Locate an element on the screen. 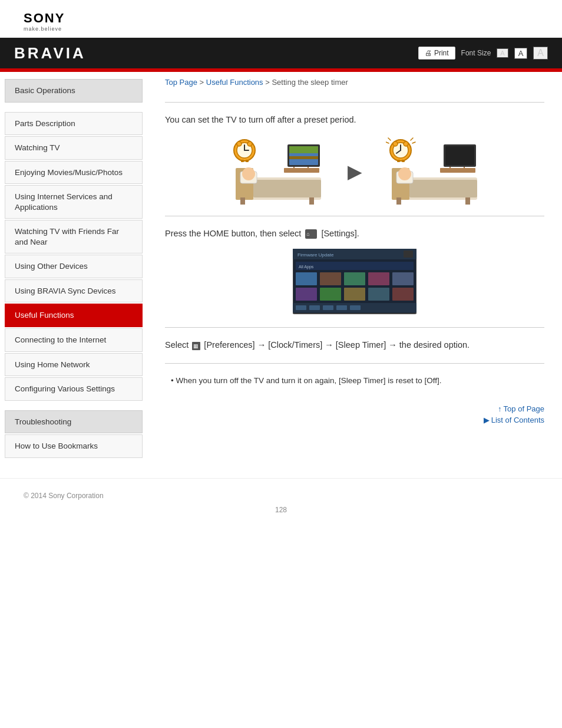 The image size is (562, 728). sidebar: Basic Operations Parts Description Watch… is located at coordinates (74, 269).